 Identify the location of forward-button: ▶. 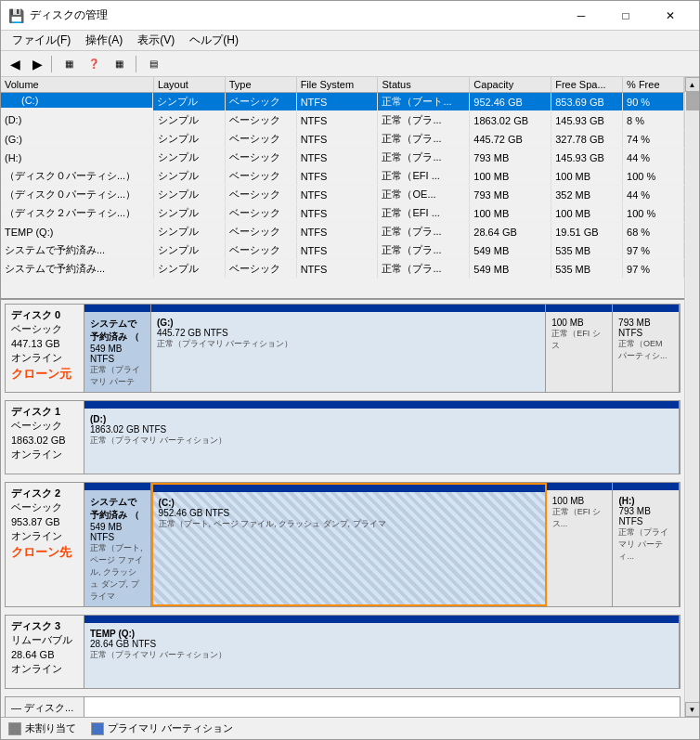
(37, 64).